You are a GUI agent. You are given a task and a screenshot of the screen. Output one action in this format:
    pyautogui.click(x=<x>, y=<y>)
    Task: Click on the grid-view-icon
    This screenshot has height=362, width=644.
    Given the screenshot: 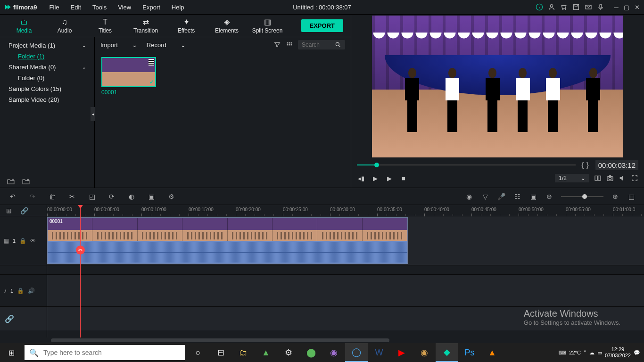 What is the action you would take?
    pyautogui.click(x=289, y=45)
    